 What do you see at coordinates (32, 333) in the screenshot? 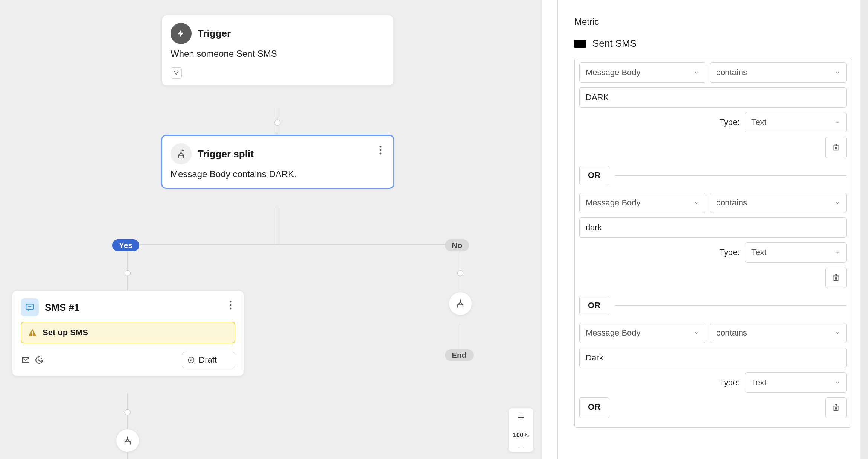
I see `warning-icon` at bounding box center [32, 333].